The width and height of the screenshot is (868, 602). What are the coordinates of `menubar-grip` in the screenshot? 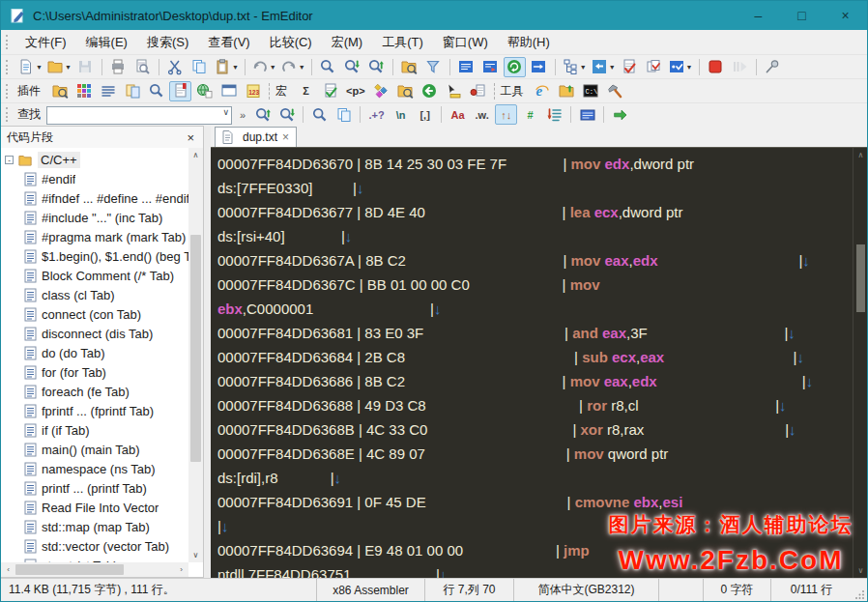 It's located at (8, 43).